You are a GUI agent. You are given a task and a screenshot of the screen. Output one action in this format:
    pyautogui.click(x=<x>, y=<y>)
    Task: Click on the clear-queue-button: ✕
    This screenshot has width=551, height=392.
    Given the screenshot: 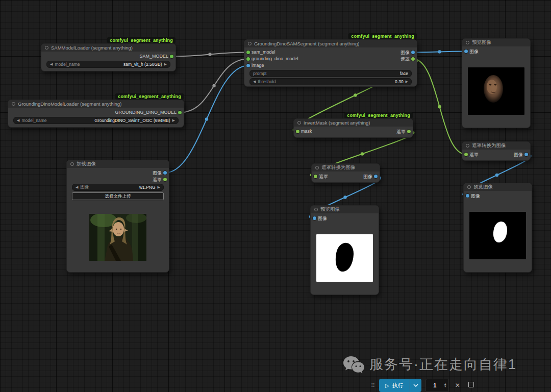 What is the action you would take?
    pyautogui.click(x=458, y=385)
    